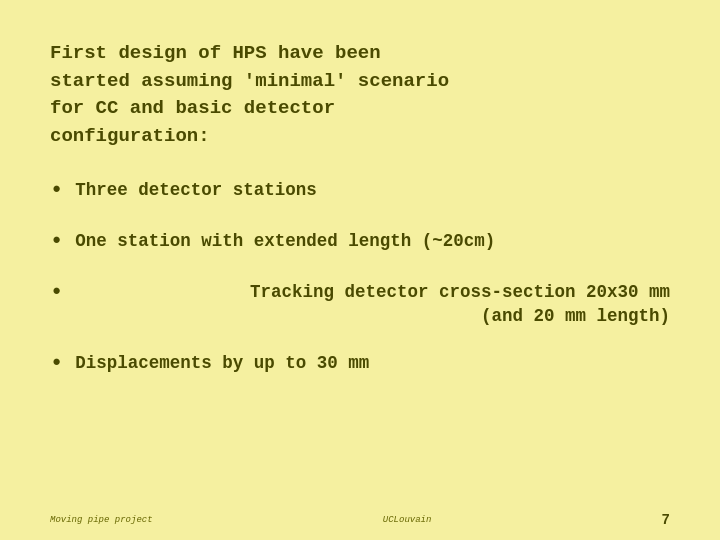 This screenshot has height=540, width=720. I want to click on bullet-text-2: One station with extended length (~20cm), so click(372, 242).